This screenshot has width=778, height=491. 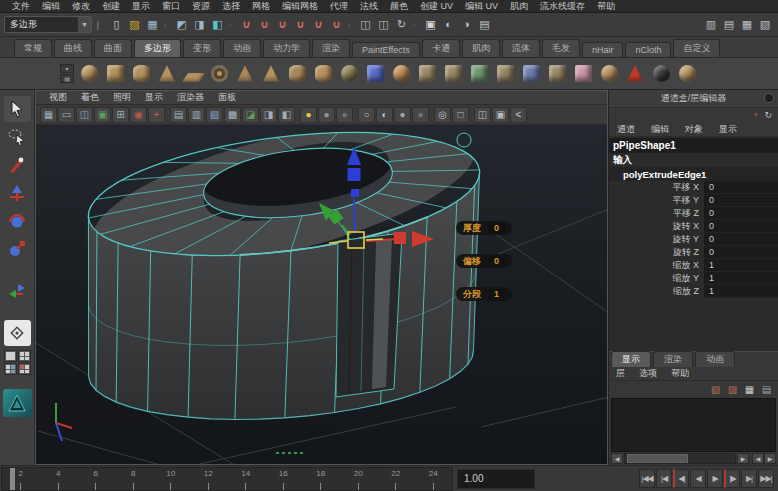 I want to click on step-forward-frame-button: |▶, so click(x=732, y=478).